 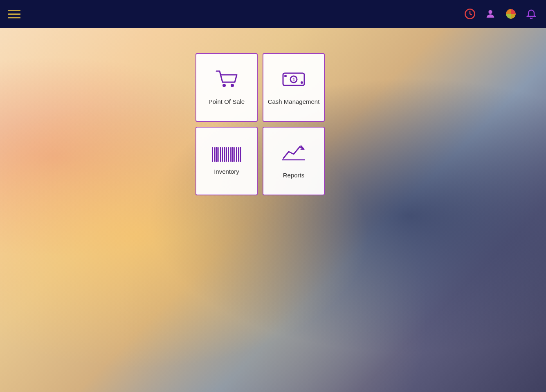 What do you see at coordinates (294, 80) in the screenshot?
I see `svg-text: 1` at bounding box center [294, 80].